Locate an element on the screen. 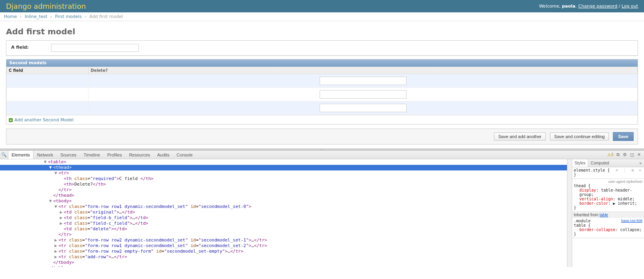  plus-icon: + is located at coordinates (11, 120).